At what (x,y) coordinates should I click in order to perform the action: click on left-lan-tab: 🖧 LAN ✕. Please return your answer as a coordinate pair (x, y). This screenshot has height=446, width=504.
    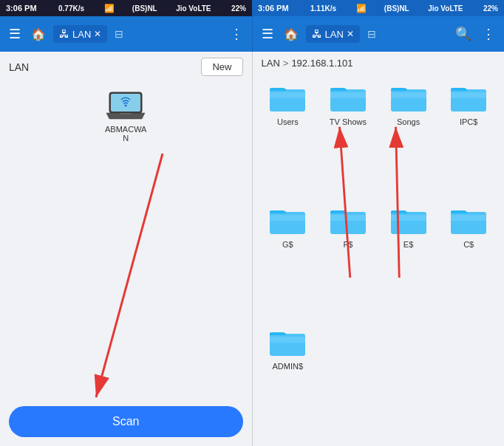
    Looking at the image, I should click on (80, 34).